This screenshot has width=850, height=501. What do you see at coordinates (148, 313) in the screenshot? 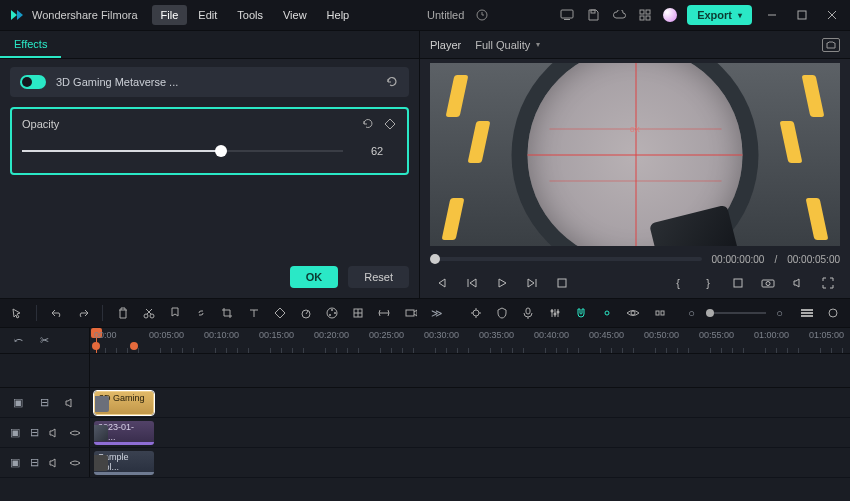
I see `split-icon` at bounding box center [148, 313].